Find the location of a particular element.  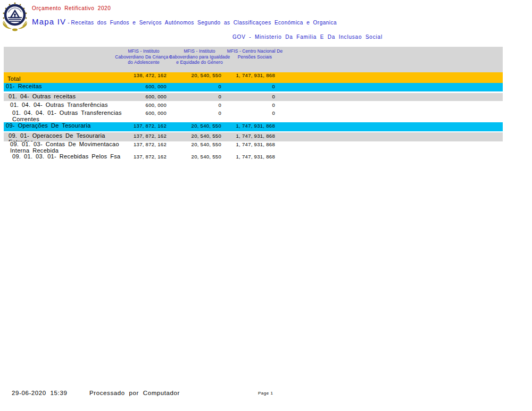

map-number: Mapa IV is located at coordinates (49, 21).